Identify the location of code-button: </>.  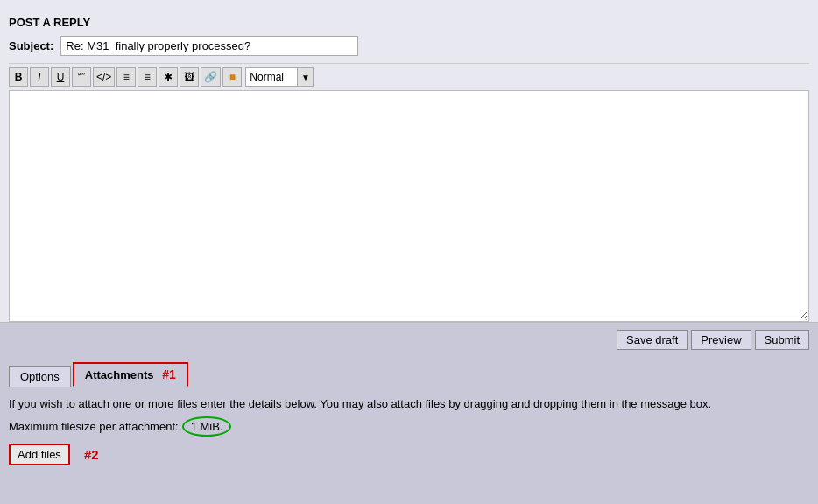
(103, 77).